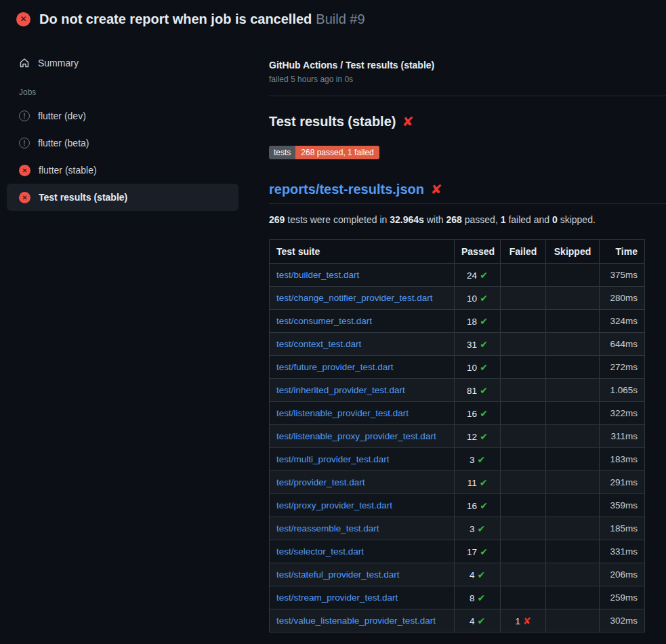  What do you see at coordinates (318, 275) in the screenshot?
I see `test-suite-link: test/builder_test.dart` at bounding box center [318, 275].